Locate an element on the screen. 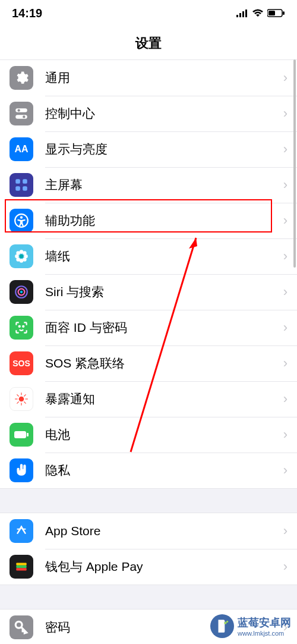 This screenshot has width=297, height=644. row-label: SOS 紧急联络 is located at coordinates (164, 363).